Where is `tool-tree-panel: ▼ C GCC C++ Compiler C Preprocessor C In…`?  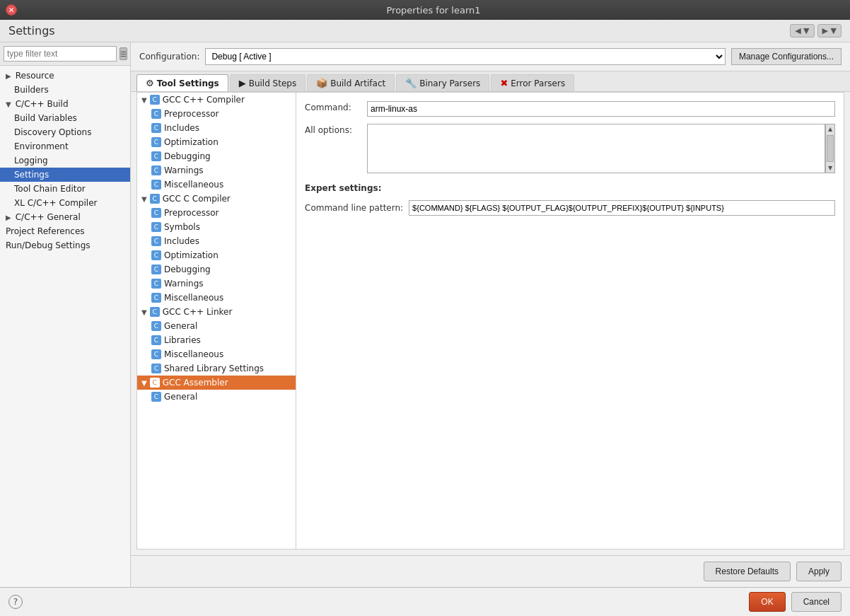 tool-tree-panel: ▼ C GCC C++ Compiler C Preprocessor C In… is located at coordinates (216, 321).